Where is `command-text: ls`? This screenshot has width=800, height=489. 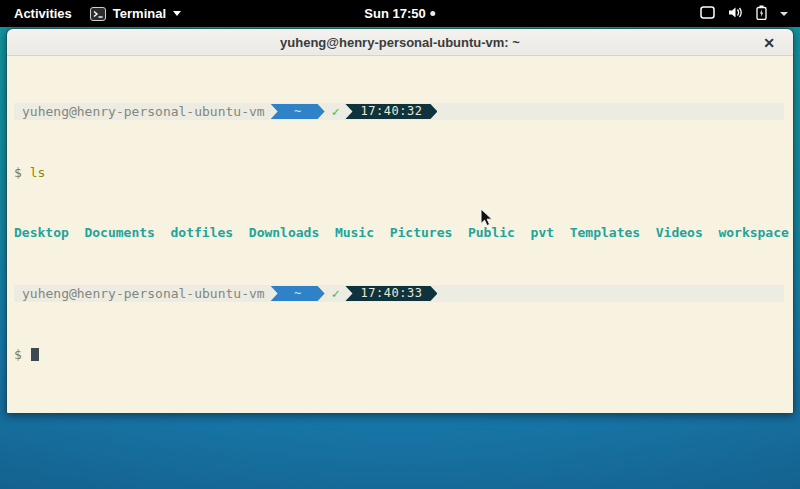 command-text: ls is located at coordinates (38, 172).